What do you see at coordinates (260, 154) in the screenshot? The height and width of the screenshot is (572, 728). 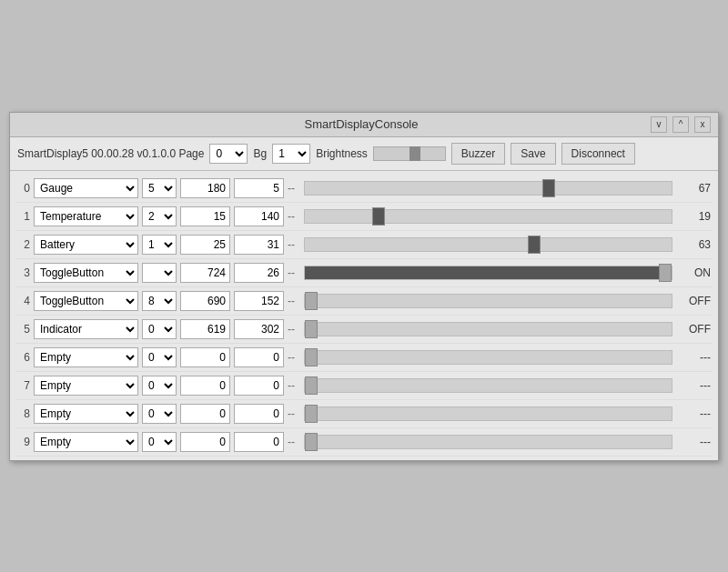 I see `bg-label: Bg` at bounding box center [260, 154].